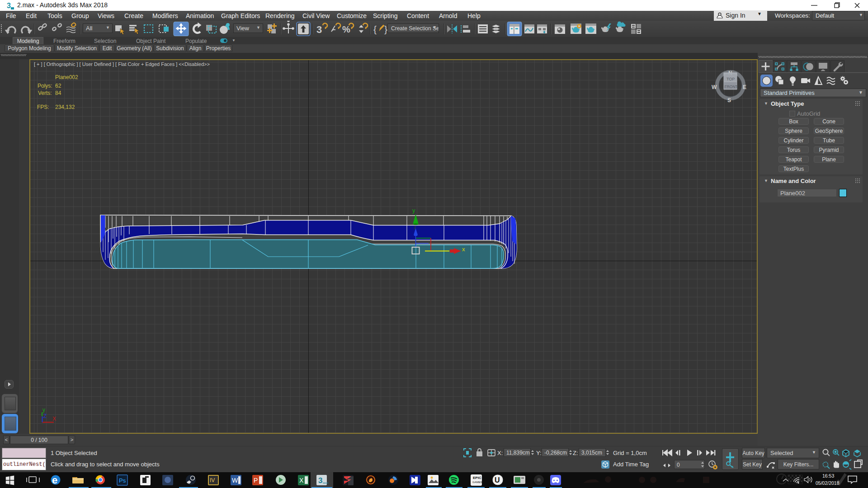 The height and width of the screenshot is (488, 868). I want to click on svg-text: U, so click(497, 480).